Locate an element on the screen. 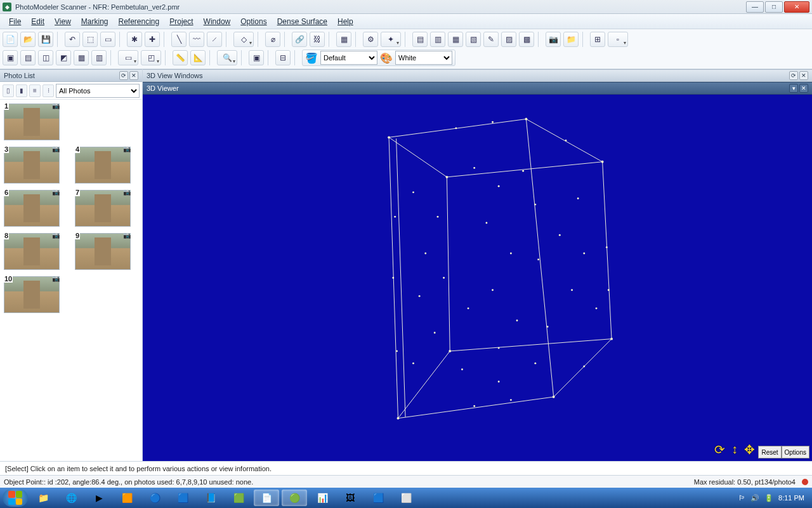  task-explorer-icon: 📁 is located at coordinates (43, 498).